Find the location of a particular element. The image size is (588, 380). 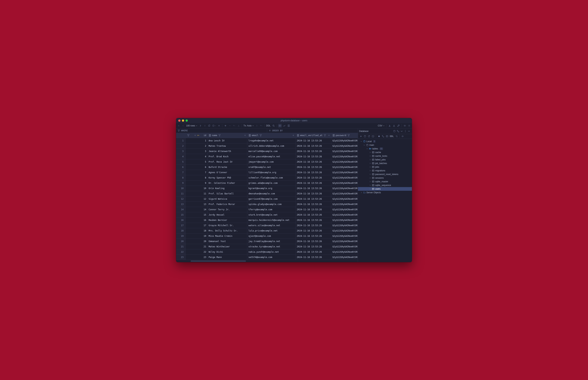

download-button is located at coordinates (390, 126).